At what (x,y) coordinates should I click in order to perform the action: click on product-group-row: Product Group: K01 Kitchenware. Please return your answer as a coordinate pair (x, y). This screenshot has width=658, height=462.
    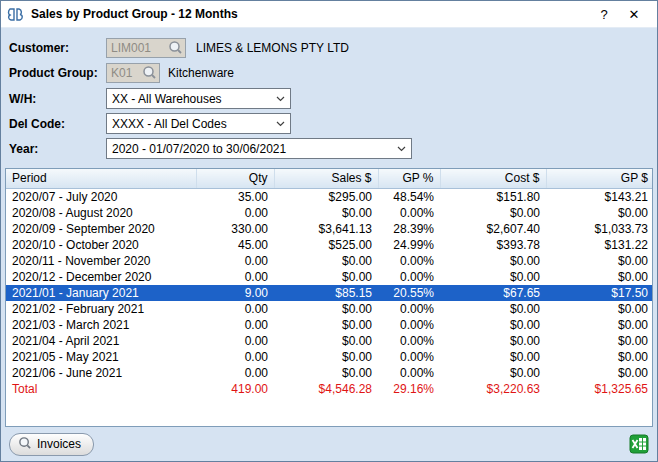
    Looking at the image, I should click on (329, 72).